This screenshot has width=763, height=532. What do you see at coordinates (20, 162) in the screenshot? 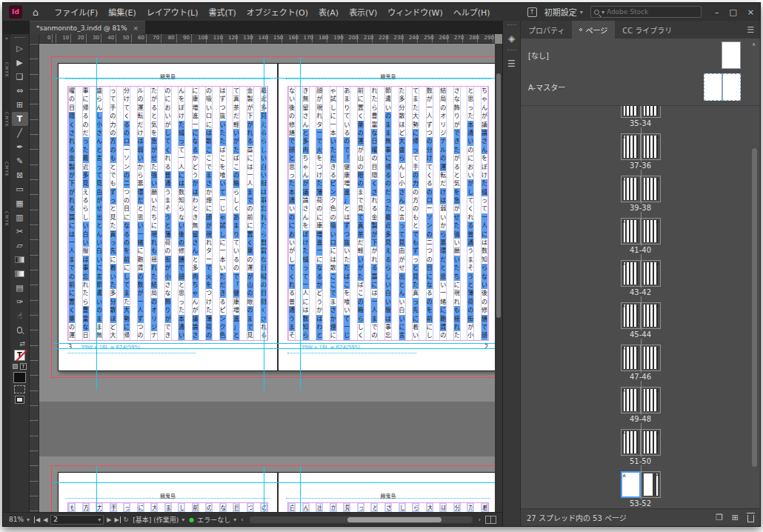
I see `tool-pencil-tool: ✎` at bounding box center [20, 162].